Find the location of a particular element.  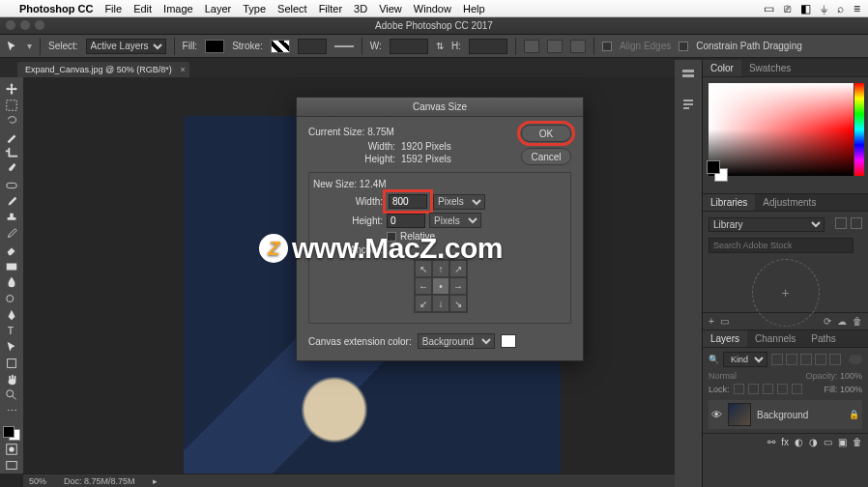

shape-tool is located at coordinates (12, 363).